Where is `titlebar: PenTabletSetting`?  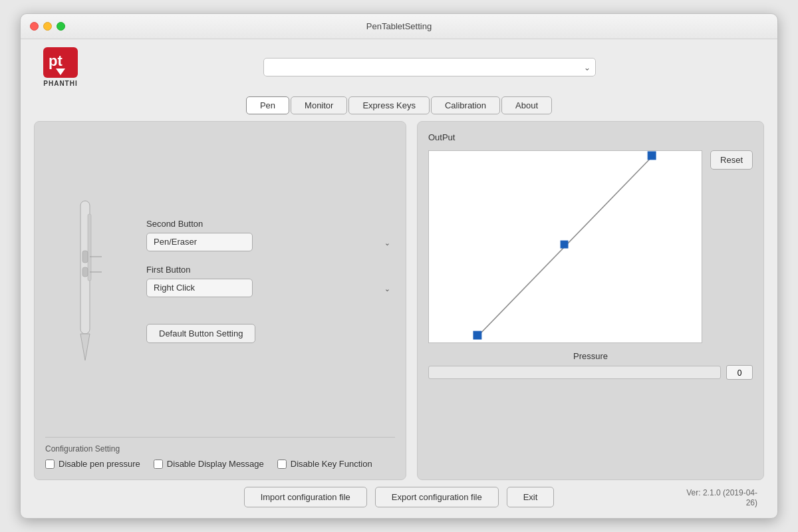
titlebar: PenTabletSetting is located at coordinates (399, 27).